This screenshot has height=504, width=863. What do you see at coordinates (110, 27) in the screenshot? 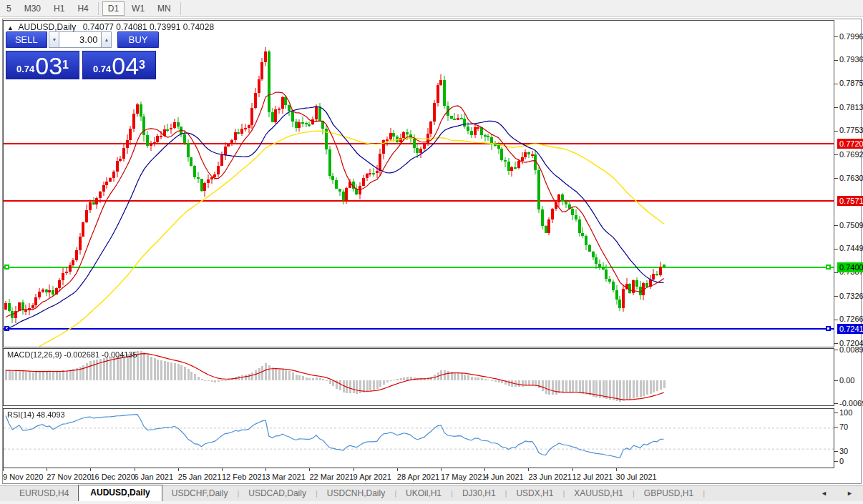
I see `chart-title: ▲ AUDUSD,Daily 0.74077 0.74081 0.73991 0…` at bounding box center [110, 27].